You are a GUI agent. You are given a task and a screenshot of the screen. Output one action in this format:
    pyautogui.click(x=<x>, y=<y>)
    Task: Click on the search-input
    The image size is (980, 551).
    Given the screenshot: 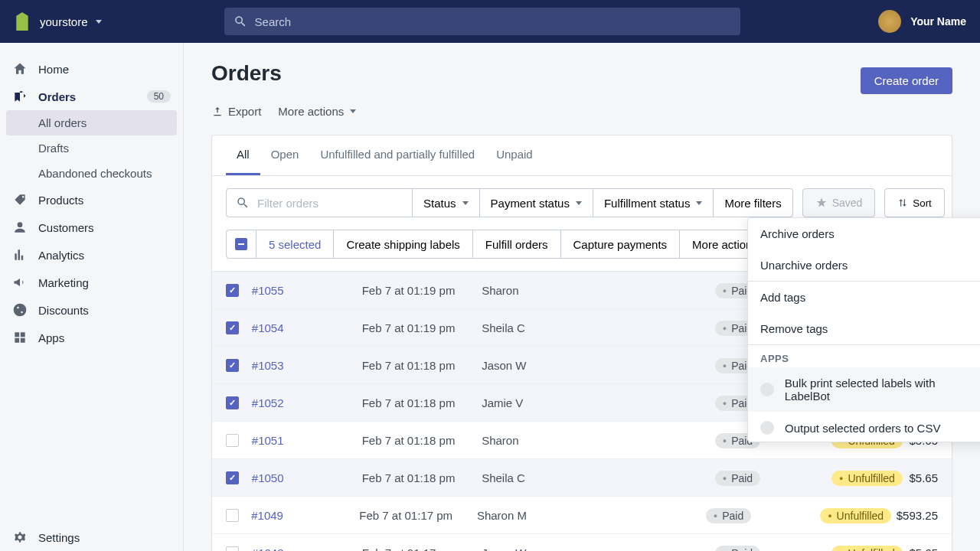 What is the action you would take?
    pyautogui.click(x=493, y=21)
    